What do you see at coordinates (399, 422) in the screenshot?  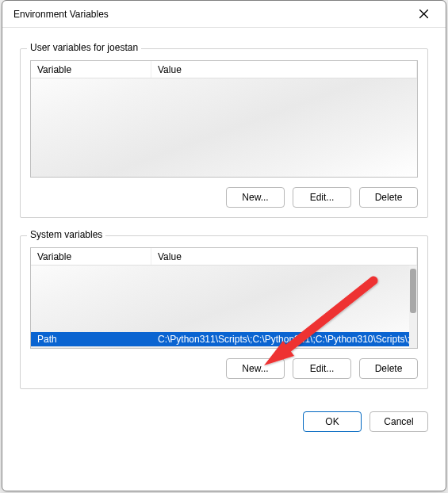 I see `cancel-button: Cancel` at bounding box center [399, 422].